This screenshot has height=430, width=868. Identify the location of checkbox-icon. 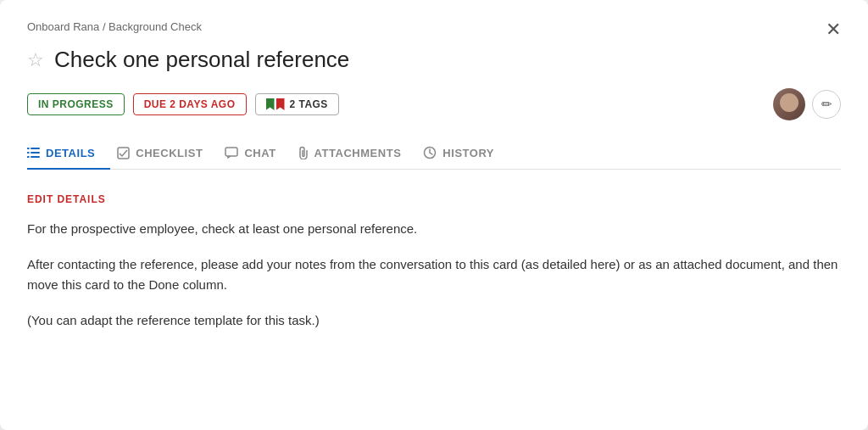
(124, 153).